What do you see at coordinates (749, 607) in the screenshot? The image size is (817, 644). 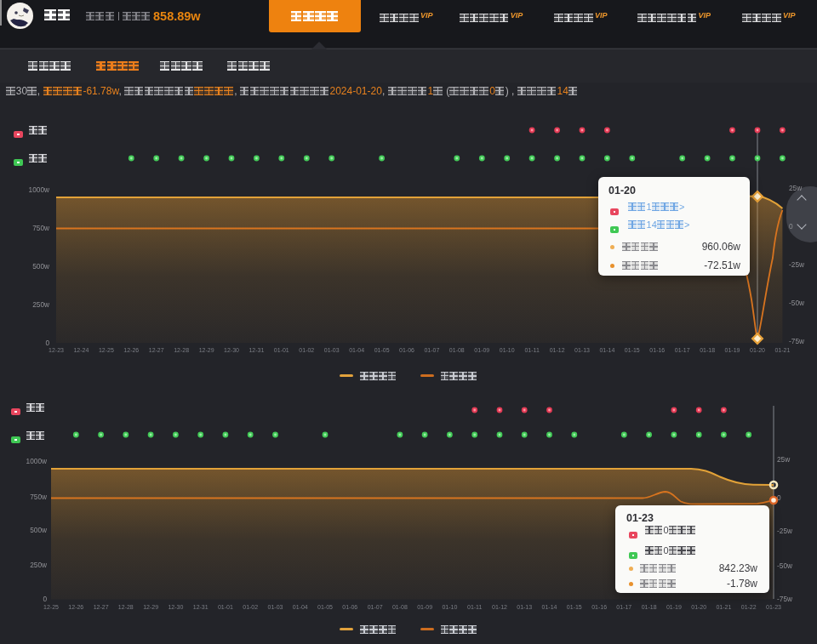 I see `svg-text: 01-22` at bounding box center [749, 607].